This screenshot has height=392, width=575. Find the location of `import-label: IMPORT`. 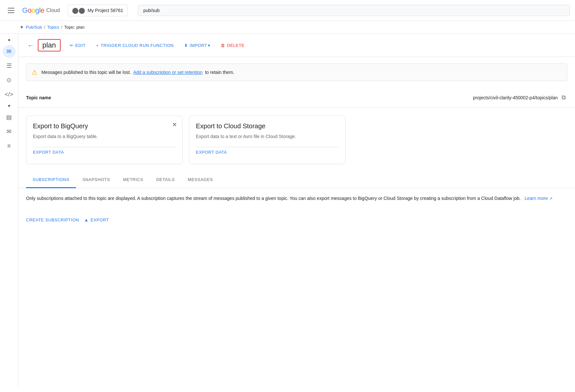

import-label: IMPORT is located at coordinates (198, 46).